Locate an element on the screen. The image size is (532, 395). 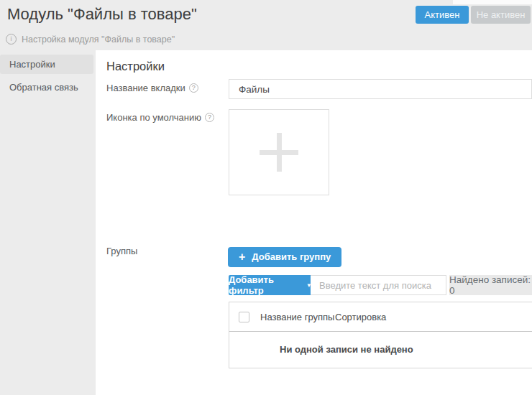
inactive-button: Не активен is located at coordinates (500, 14).